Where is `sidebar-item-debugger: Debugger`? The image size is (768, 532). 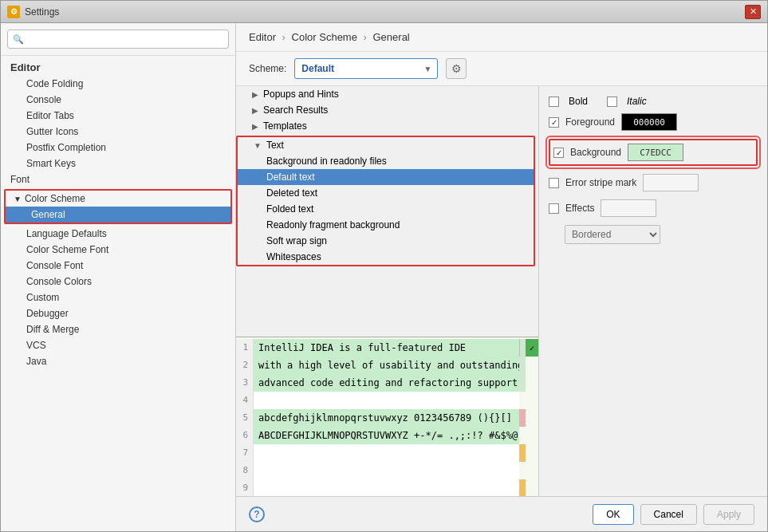
sidebar-item-debugger: Debugger is located at coordinates (118, 313).